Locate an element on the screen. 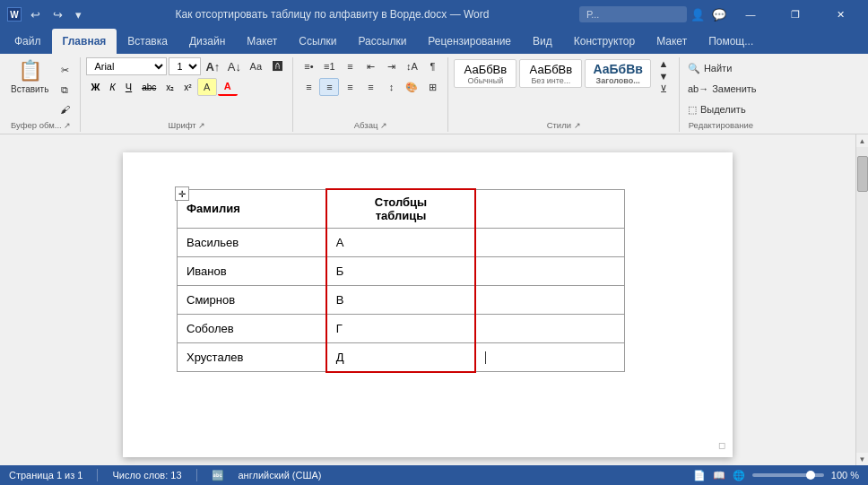 This screenshot has width=868, height=485. ribbon-group-editing: 🔍Найти ab→Заменить ⬚Выделить Редактирова… is located at coordinates (722, 95).